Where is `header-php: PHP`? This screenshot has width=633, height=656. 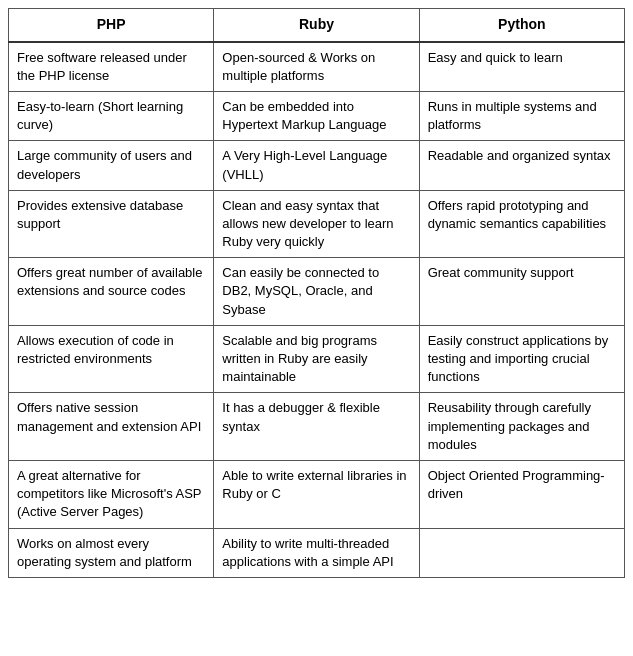
header-php: PHP is located at coordinates (112, 26).